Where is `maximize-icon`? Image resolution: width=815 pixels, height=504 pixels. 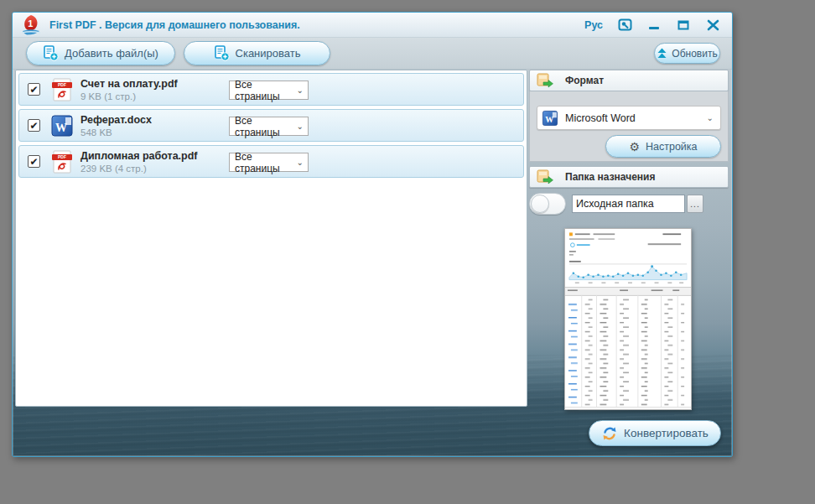
maximize-icon is located at coordinates (683, 25).